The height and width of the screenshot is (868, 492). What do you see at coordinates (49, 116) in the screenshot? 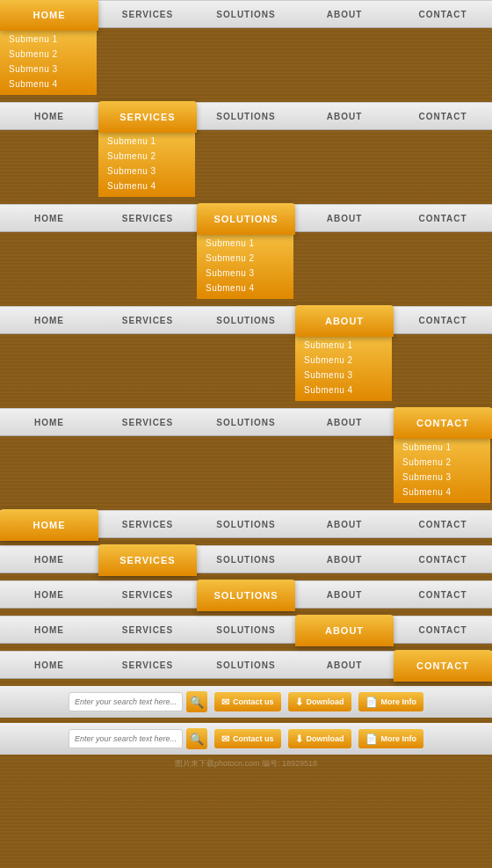
I see `nav-home-2: HOME` at bounding box center [49, 116].